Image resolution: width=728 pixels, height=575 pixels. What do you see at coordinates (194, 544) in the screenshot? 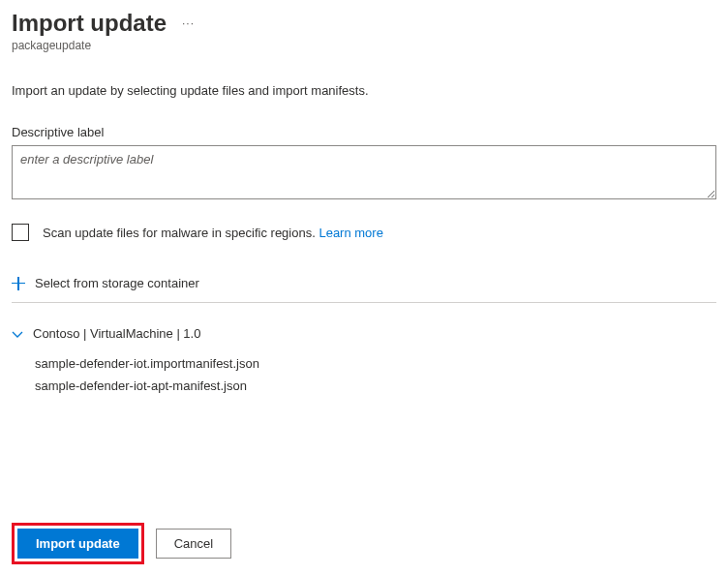
I see `cancel-button: Cancel` at bounding box center [194, 544].